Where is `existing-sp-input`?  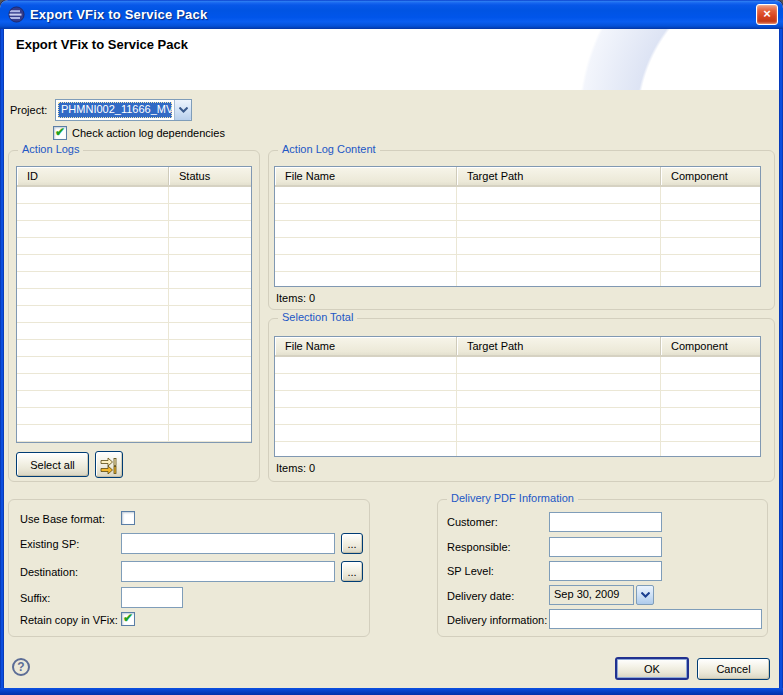
existing-sp-input is located at coordinates (228, 544).